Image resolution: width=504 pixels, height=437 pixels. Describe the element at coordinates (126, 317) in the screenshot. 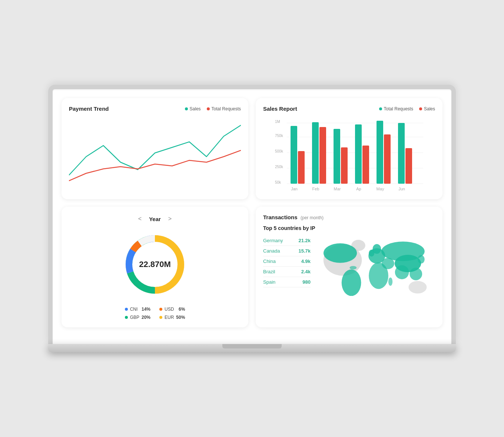

I see `gbp-dot` at that location.